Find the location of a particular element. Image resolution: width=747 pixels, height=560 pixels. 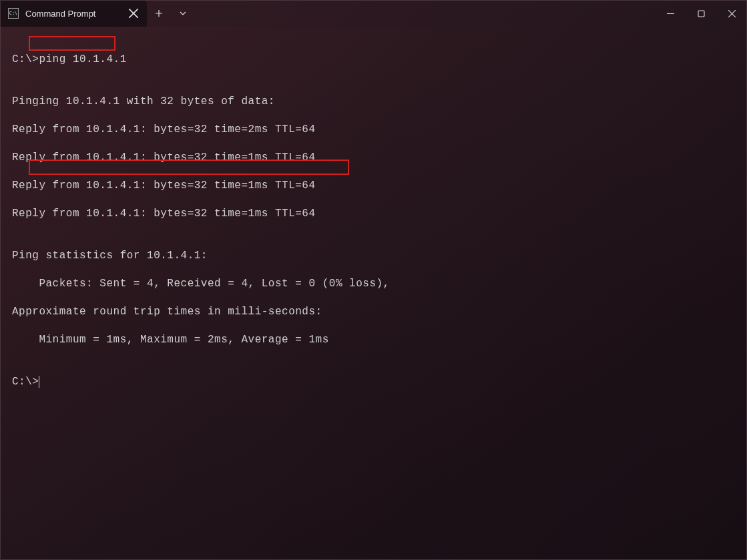

cmd-icon: C:\ is located at coordinates (13, 13).